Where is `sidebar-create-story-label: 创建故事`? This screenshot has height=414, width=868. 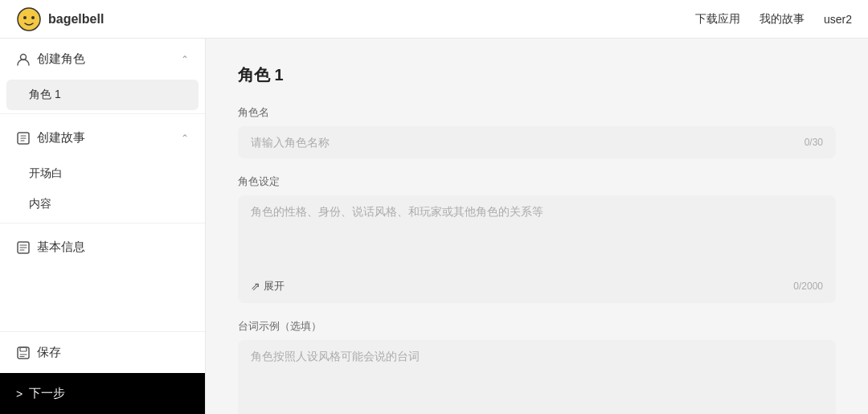
sidebar-create-story-label: 创建故事 is located at coordinates (61, 138).